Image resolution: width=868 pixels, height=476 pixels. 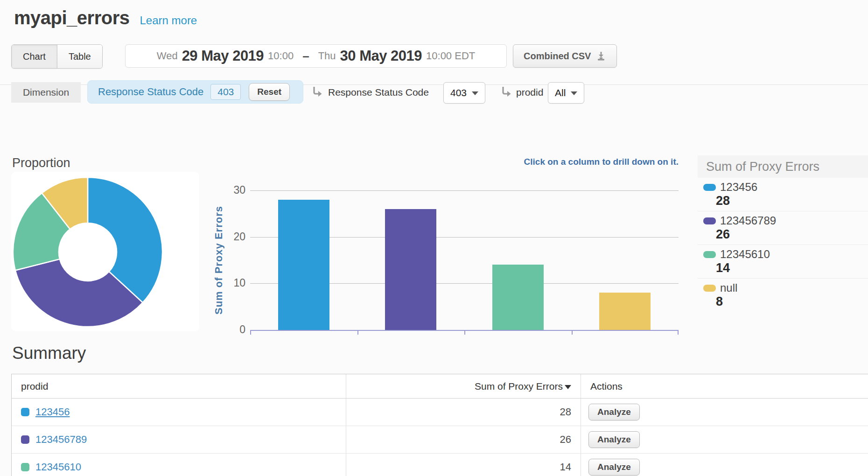 What do you see at coordinates (167, 56) in the screenshot?
I see `start-day: Wed` at bounding box center [167, 56].